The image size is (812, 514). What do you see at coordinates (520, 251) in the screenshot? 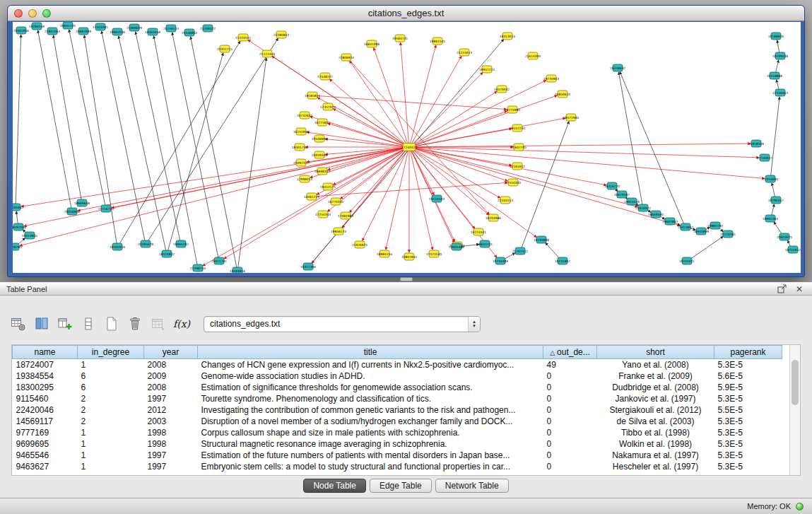
I see `graph-node: 21767412` at bounding box center [520, 251].